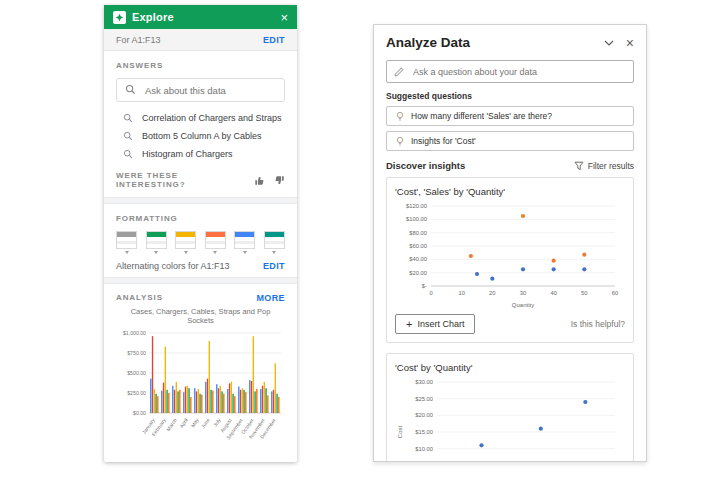 The width and height of the screenshot is (720, 480). I want to click on suggested-question-label: Insights for 'Cost', so click(444, 141).